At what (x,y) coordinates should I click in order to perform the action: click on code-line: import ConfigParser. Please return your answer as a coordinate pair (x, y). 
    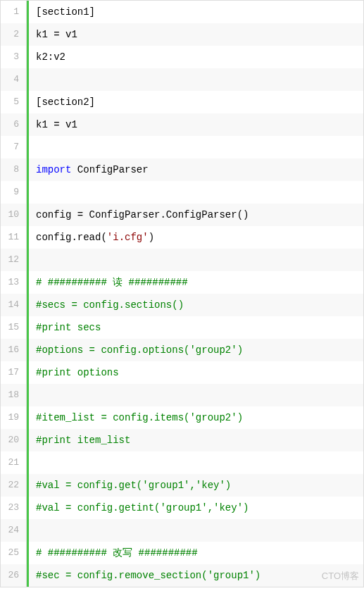
    Looking at the image, I should click on (196, 170).